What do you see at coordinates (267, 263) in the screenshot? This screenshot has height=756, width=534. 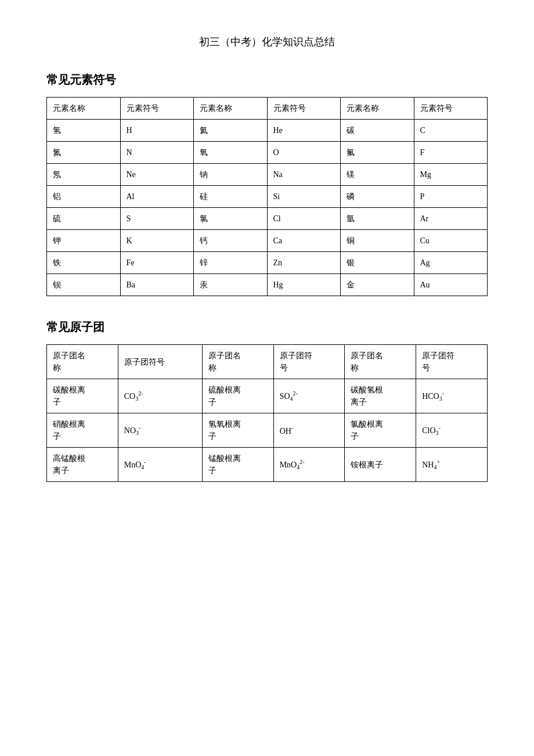 I see `table-row: 铁 Fe 锌 Zn 银 Ag` at bounding box center [267, 263].